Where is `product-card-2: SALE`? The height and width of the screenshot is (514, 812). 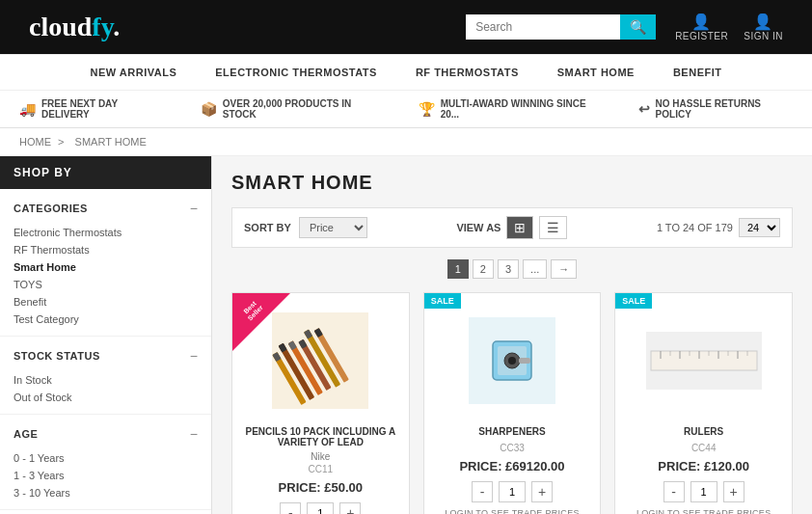
product-card-2: SALE is located at coordinates (704, 403).